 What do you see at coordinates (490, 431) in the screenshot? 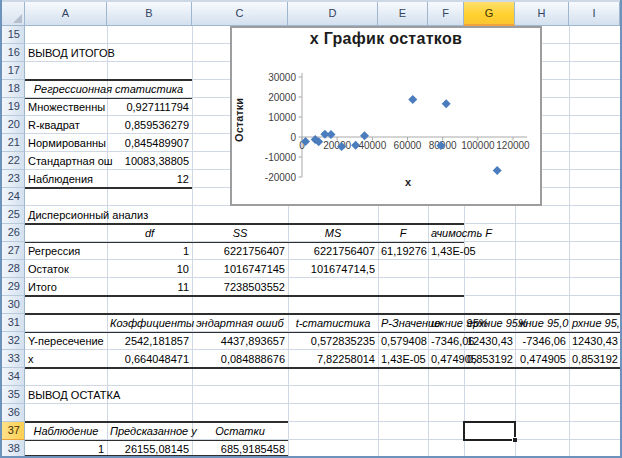
I see `selection-box` at bounding box center [490, 431].